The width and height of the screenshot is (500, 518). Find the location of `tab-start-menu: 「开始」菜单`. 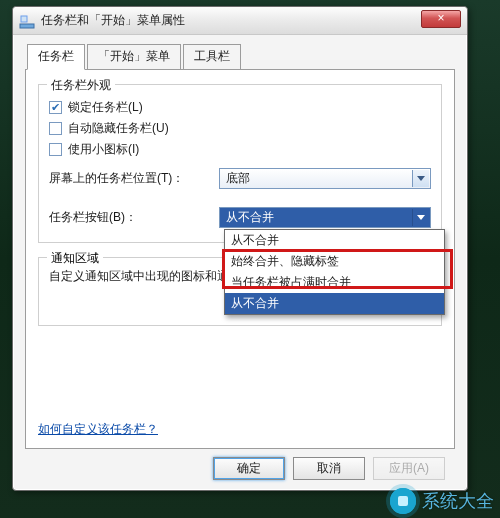

tab-start-menu: 「开始」菜单 is located at coordinates (134, 57).